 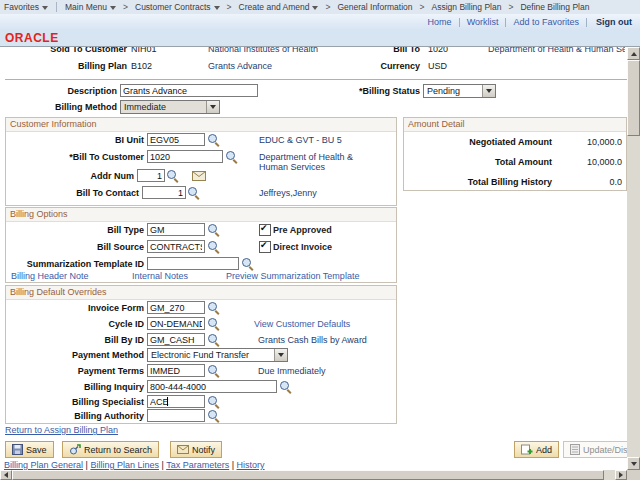 I want to click on payment-method-select: Electronic Fund Transfer, so click(x=218, y=355).